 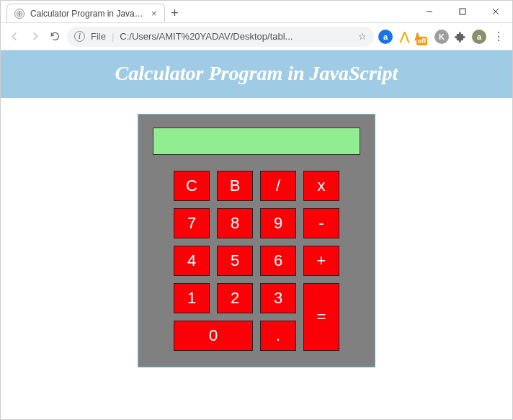 I want to click on window-controls, so click(x=463, y=12).